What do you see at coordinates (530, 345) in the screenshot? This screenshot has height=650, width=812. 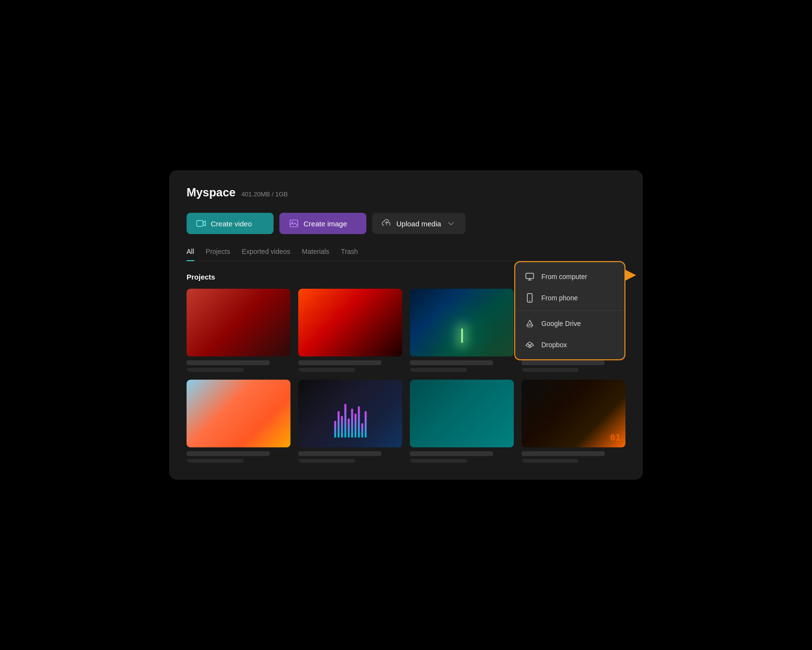 I see `dropbox-icon` at bounding box center [530, 345].